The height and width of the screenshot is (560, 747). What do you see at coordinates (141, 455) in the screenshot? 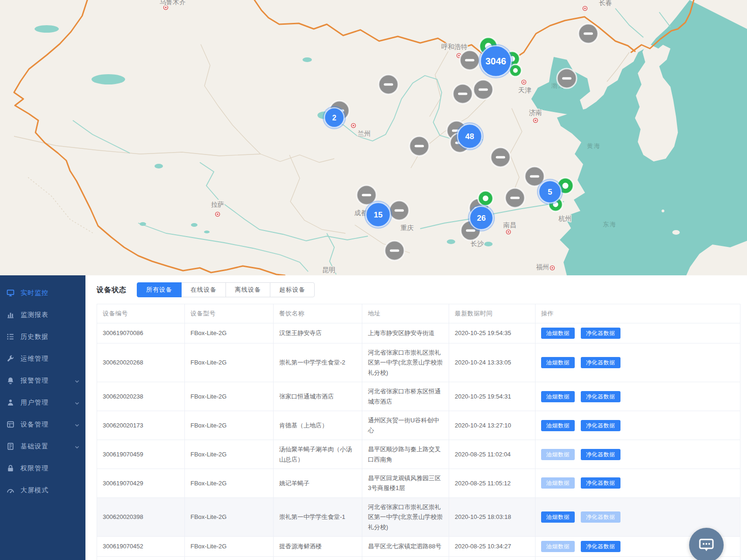
I see `device-id-cell: 300619070459` at bounding box center [141, 455].